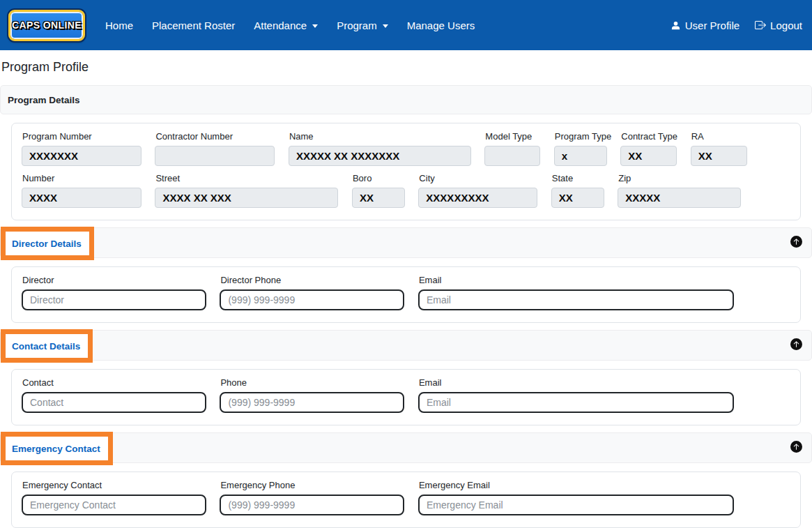 Image resolution: width=812 pixels, height=528 pixels. Describe the element at coordinates (290, 25) in the screenshot. I see `nav-links: Home Placement Roster Attendance Program…` at that location.